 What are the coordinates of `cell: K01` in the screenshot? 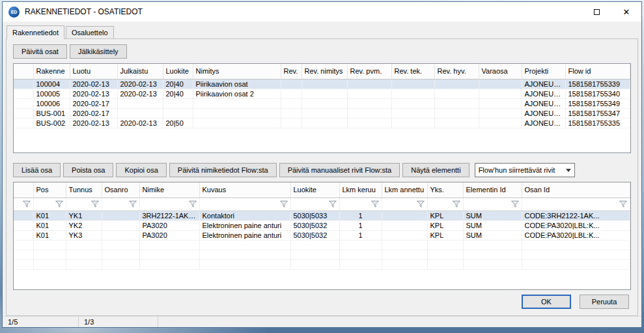 It's located at (49, 235).